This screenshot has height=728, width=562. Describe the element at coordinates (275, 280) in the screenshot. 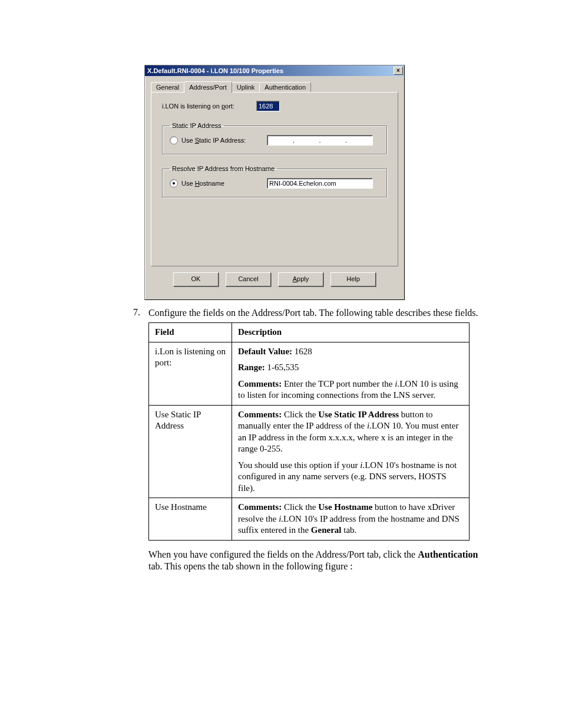

I see `dialog-buttons: OK Cancel Apply Help` at that location.